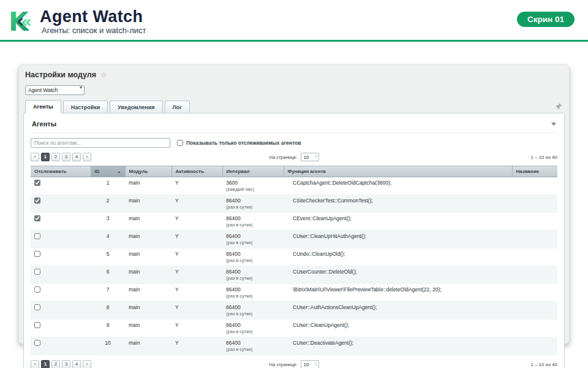 This screenshot has width=588, height=368. I want to click on column-header-func: Функция агента, so click(398, 172).